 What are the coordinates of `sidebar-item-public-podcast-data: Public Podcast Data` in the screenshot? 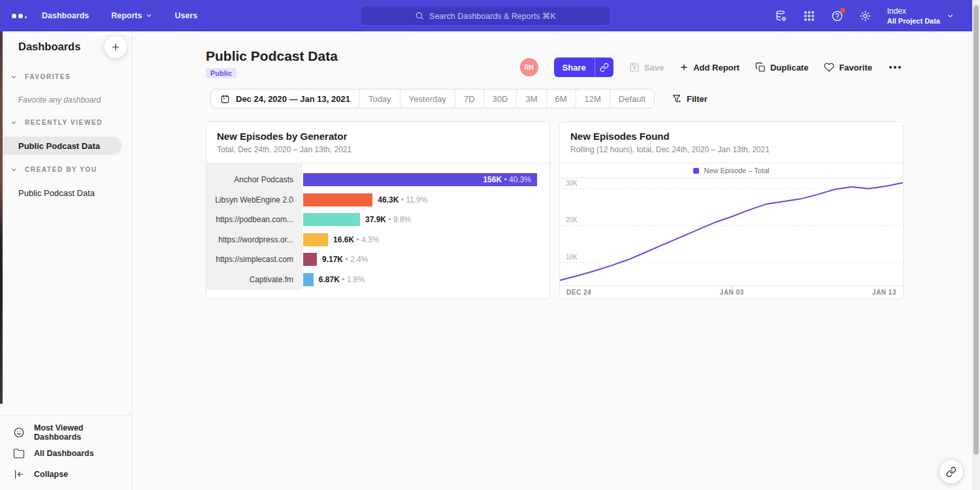 It's located at (61, 146).